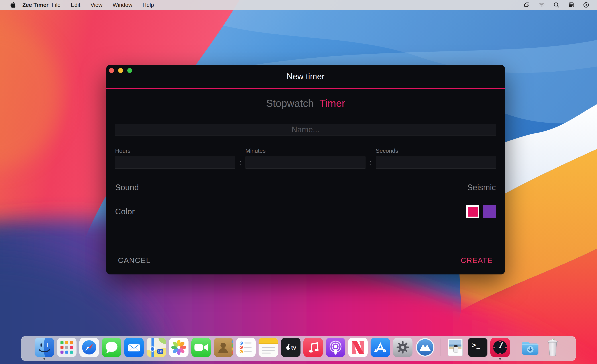 The width and height of the screenshot is (597, 364). What do you see at coordinates (290, 103) in the screenshot?
I see `tab-stopwatch: Stopwatch` at bounding box center [290, 103].